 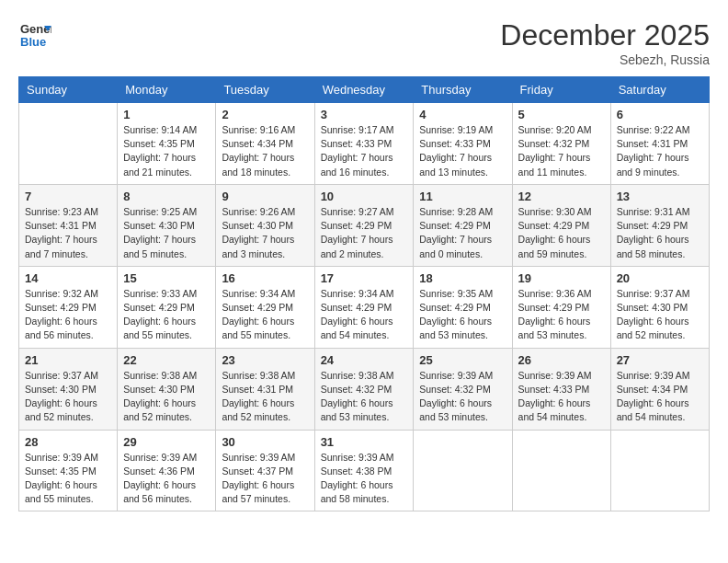 What do you see at coordinates (561, 307) in the screenshot?
I see `calendar-cell: 19Sunrise: 9:36 AMSunset: 4:29 PMDayligh…` at bounding box center [561, 307].